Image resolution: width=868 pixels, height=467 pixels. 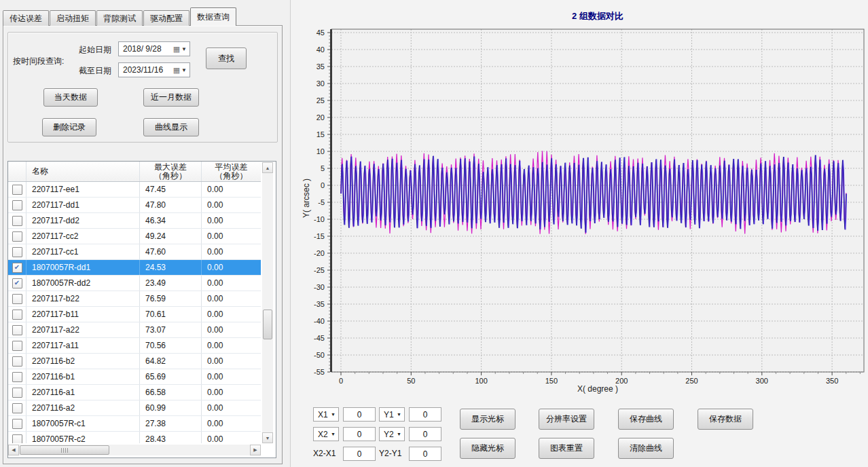 What do you see at coordinates (326, 434) in the screenshot?
I see `x2-cursor-select: X2▼` at bounding box center [326, 434].